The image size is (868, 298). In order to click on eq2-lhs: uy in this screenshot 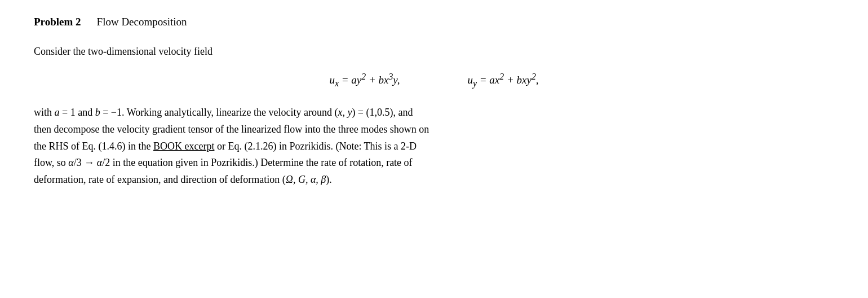, I will do `click(472, 80)`.